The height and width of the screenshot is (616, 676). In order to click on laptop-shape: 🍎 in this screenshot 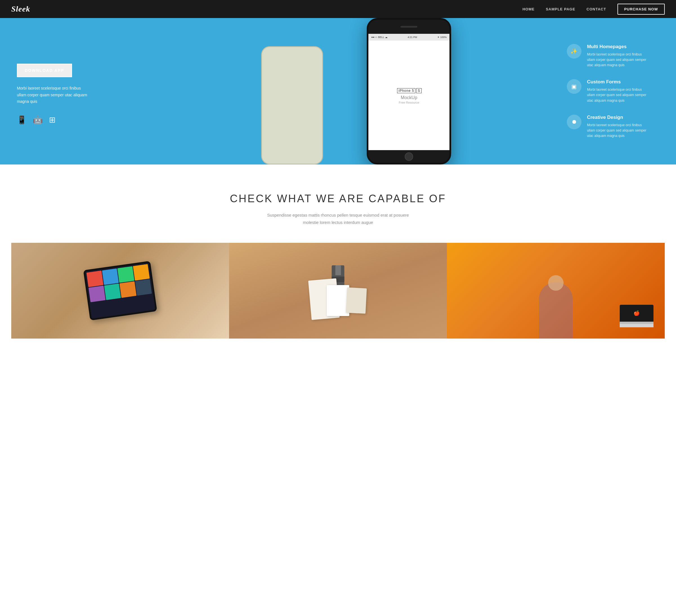, I will do `click(636, 316)`.